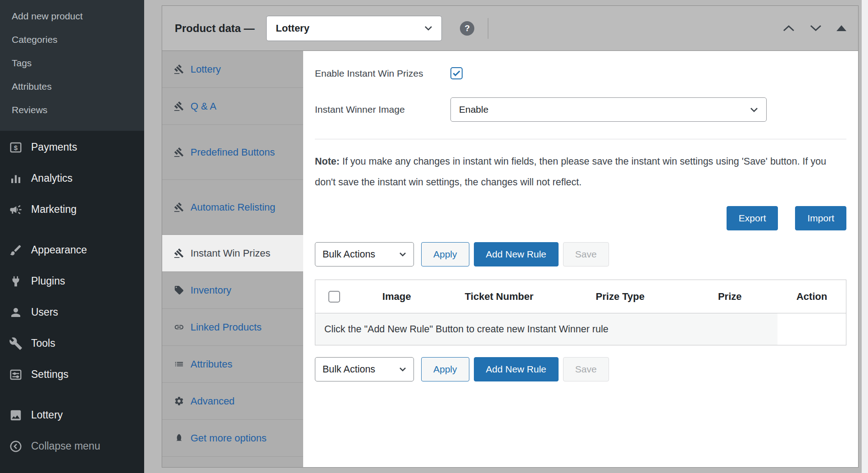 This screenshot has height=473, width=868. I want to click on move-up-icon, so click(789, 28).